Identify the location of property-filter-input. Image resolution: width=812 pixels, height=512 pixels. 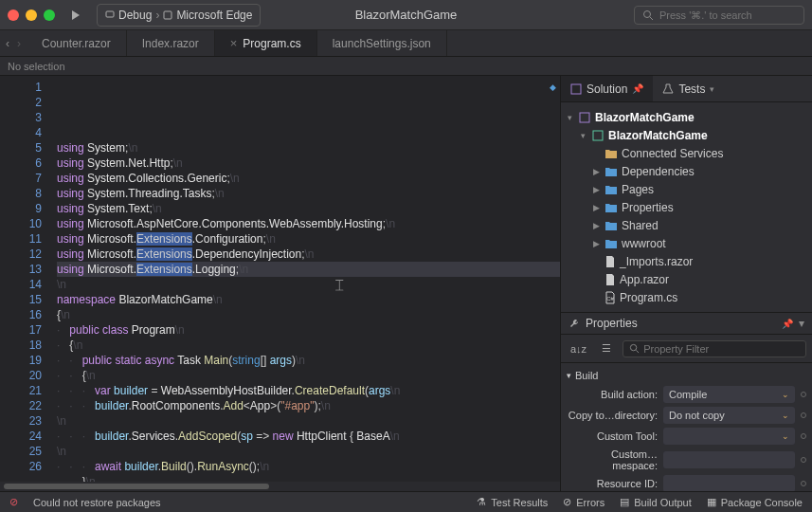
(722, 349).